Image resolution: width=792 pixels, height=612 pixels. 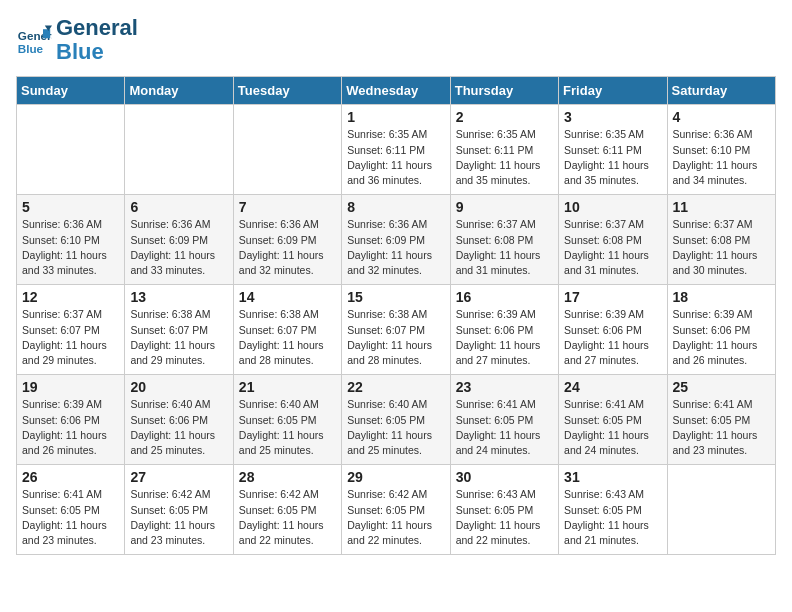 I want to click on day-number: 17, so click(x=612, y=297).